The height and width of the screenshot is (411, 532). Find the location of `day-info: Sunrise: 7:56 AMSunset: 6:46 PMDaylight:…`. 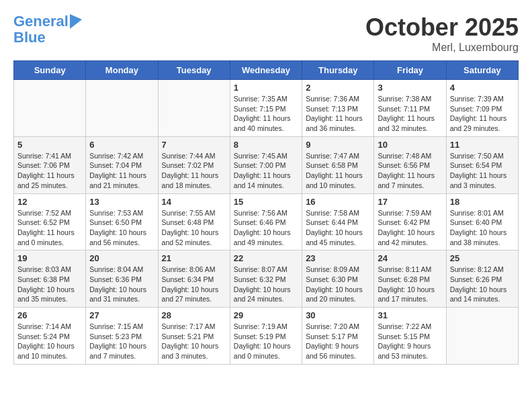

day-info: Sunrise: 7:56 AMSunset: 6:46 PMDaylight:… is located at coordinates (266, 228).